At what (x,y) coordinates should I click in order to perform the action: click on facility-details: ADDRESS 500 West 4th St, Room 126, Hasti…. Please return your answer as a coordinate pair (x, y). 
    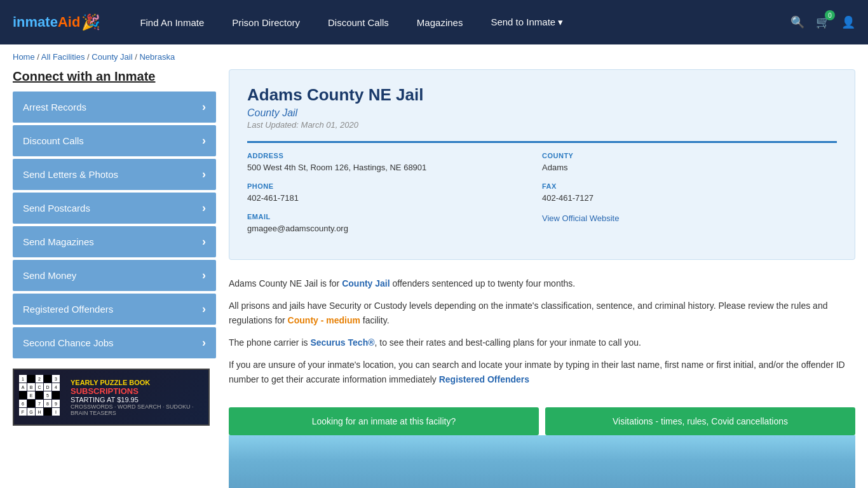
    Looking at the image, I should click on (542, 193).